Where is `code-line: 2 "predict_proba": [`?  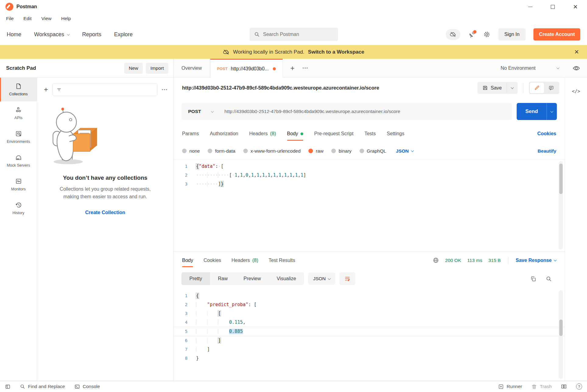 code-line: 2 "predict_proba": [ is located at coordinates (369, 305).